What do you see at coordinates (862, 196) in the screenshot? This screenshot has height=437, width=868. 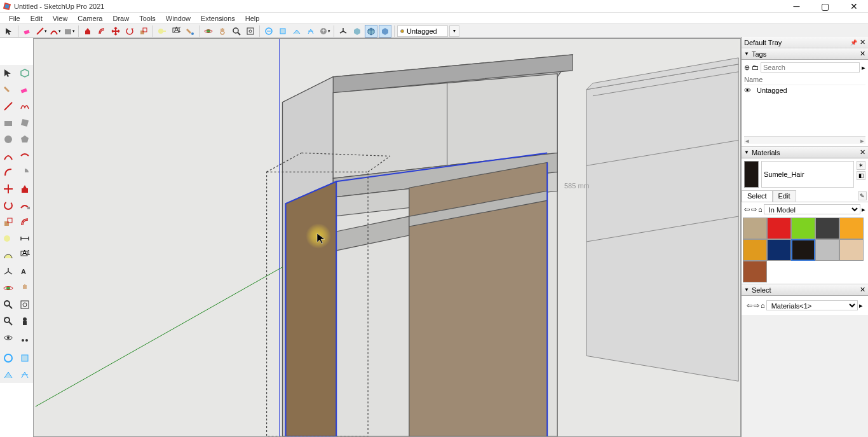 I see `eyedropper-icon: ✎` at bounding box center [862, 196].